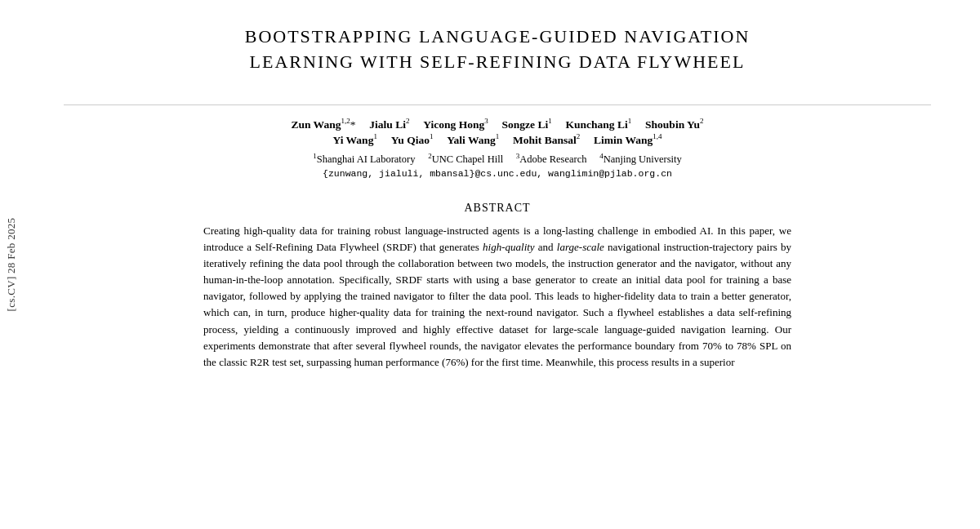 The image size is (980, 529). Describe the element at coordinates (526, 124) in the screenshot. I see `author-songze-li: Songze Li` at that location.